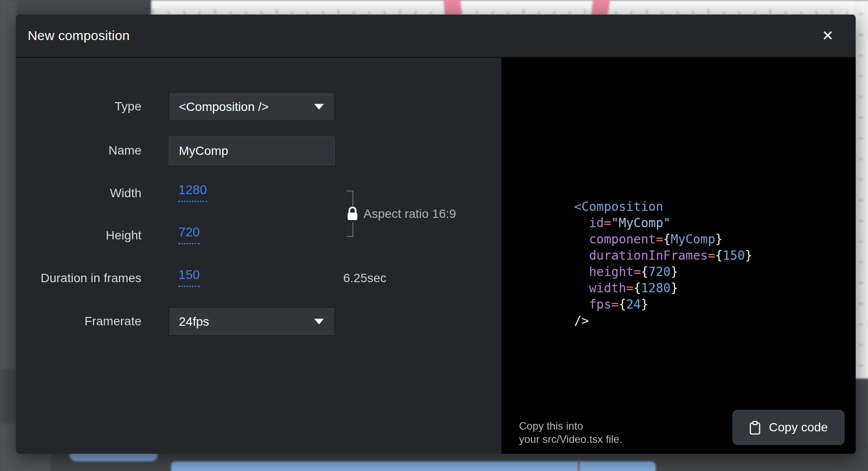 The height and width of the screenshot is (471, 868). Describe the element at coordinates (84, 193) in the screenshot. I see `width-label: Width` at that location.